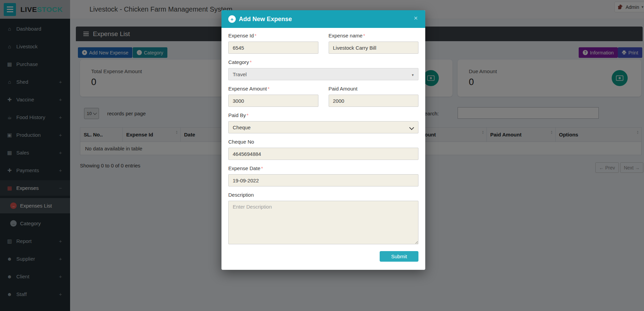 Image resolution: width=644 pixels, height=311 pixels. What do you see at coordinates (274, 43) in the screenshot?
I see `expense-id-group: Expense Id*` at bounding box center [274, 43].